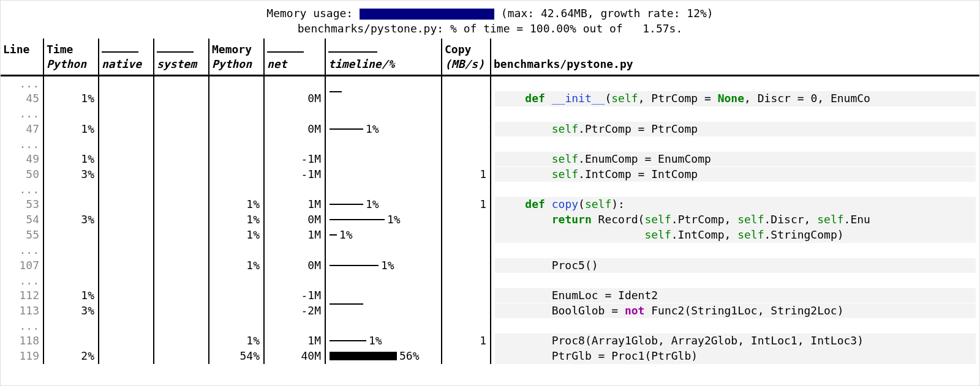 This screenshot has height=386, width=980. What do you see at coordinates (22, 204) in the screenshot?
I see `line-number: 53` at bounding box center [22, 204].